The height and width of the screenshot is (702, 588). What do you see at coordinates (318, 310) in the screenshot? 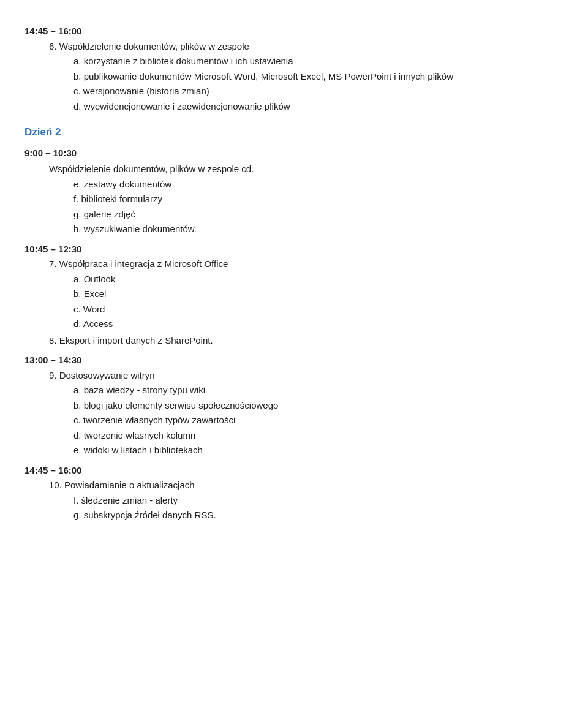
I see `item-7c: c. Word` at bounding box center [318, 310].